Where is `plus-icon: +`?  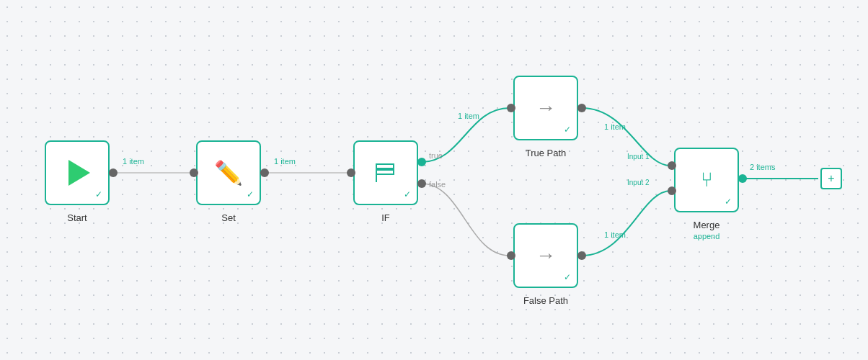
plus-icon: + is located at coordinates (831, 179).